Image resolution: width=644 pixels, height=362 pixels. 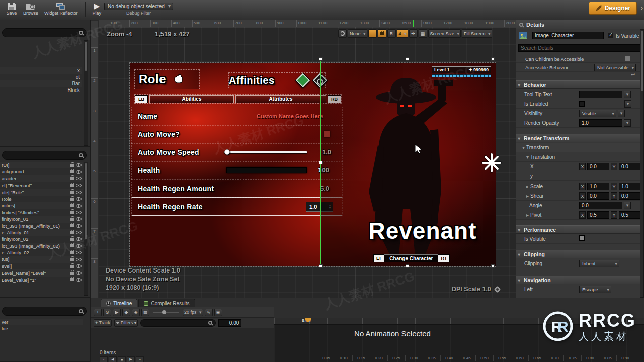 What do you see at coordinates (277, 80) in the screenshot?
I see `affinities-title: Affinities` at bounding box center [277, 80].